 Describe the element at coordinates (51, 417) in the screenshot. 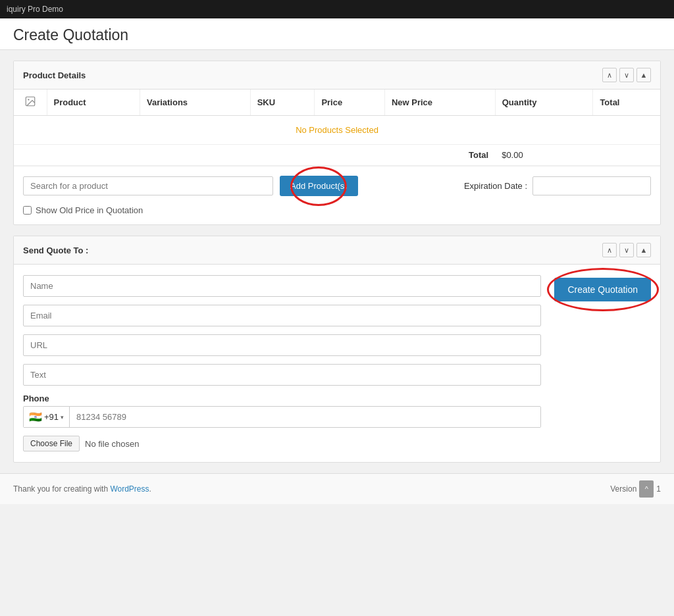

I see `phone-code: +91` at that location.